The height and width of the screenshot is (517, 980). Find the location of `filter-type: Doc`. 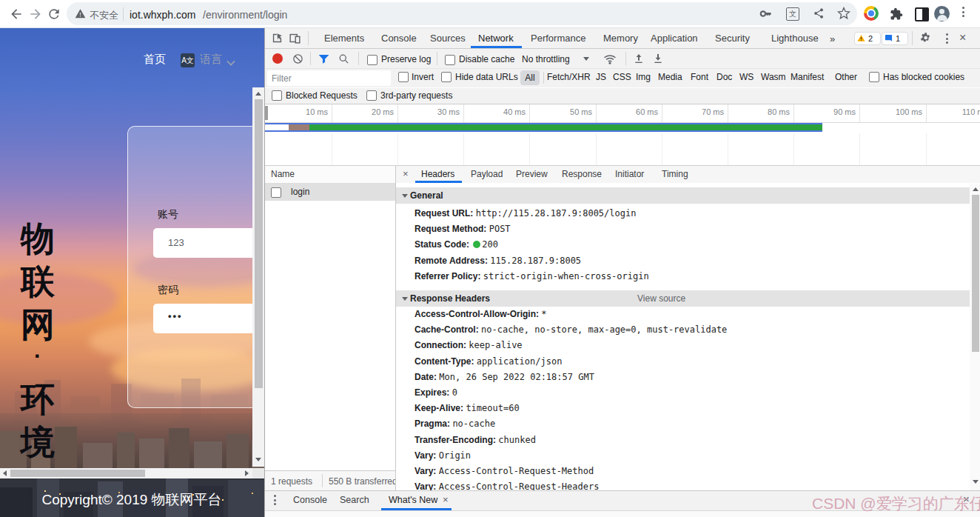

filter-type: Doc is located at coordinates (724, 77).